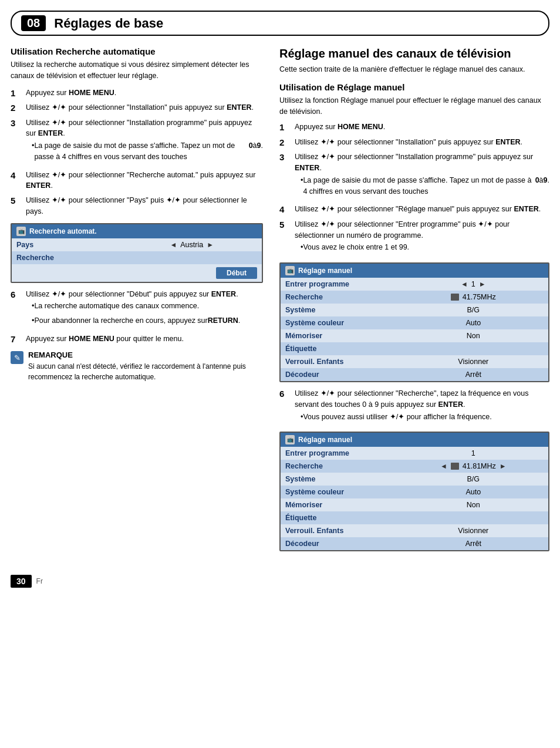 The width and height of the screenshot is (560, 748). I want to click on right-steps-list: 1 Appuyez sur HOME MENU. 2 Utilisez ✦/✦ …, so click(414, 189).